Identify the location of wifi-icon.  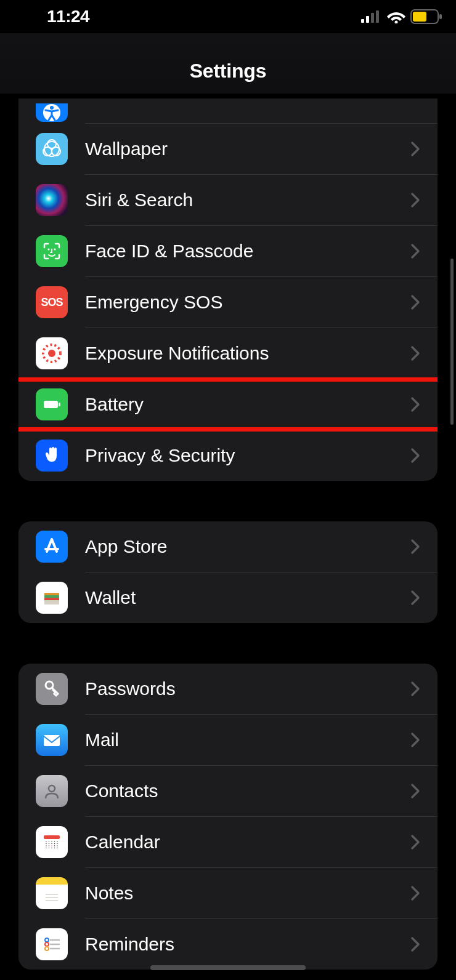
(396, 17).